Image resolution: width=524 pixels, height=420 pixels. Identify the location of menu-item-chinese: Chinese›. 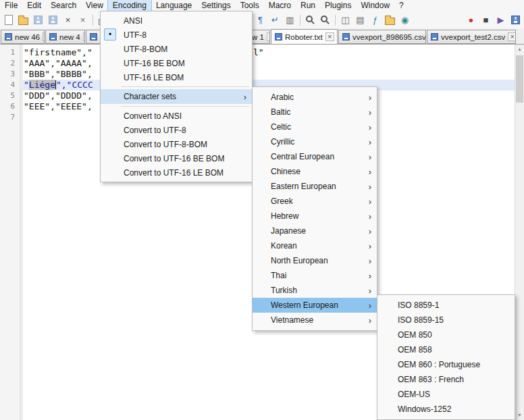
(315, 172).